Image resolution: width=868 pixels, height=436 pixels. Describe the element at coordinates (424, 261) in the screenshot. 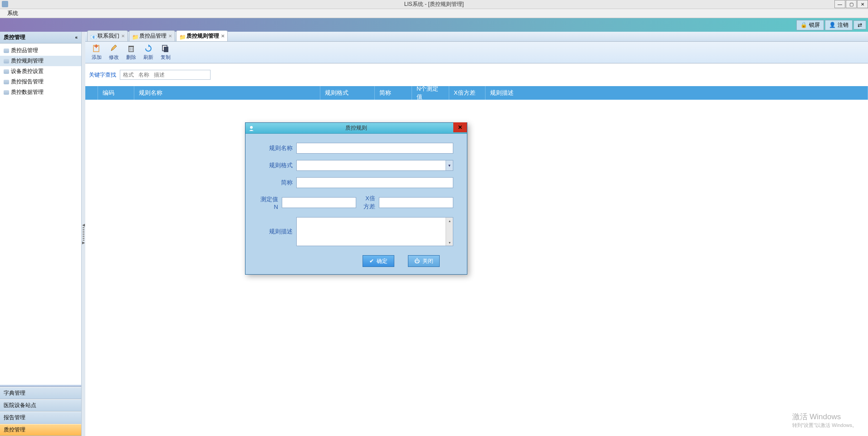

I see `close-button: ⏻ 关闭` at that location.